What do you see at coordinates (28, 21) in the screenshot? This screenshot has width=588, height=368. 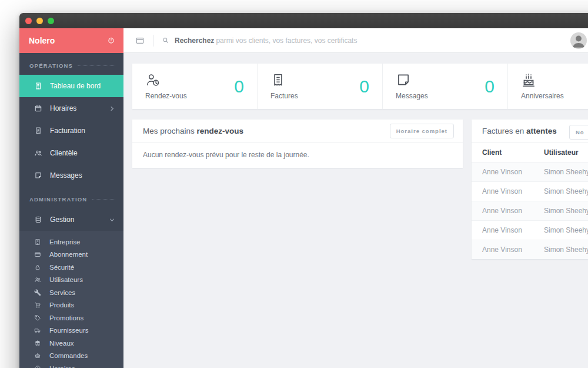 I see `close-button` at bounding box center [28, 21].